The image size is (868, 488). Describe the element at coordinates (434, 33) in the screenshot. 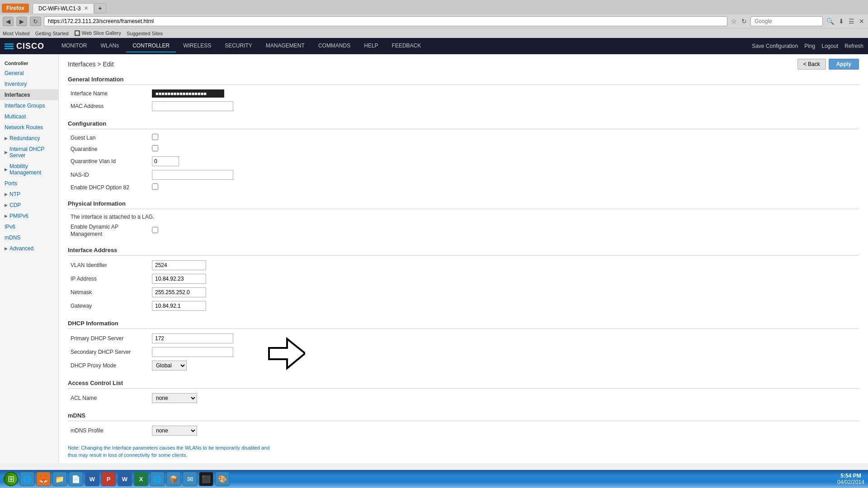

I see `bookmarks-bar: Most Visited Getting Started 🔲 Web Slice…` at that location.